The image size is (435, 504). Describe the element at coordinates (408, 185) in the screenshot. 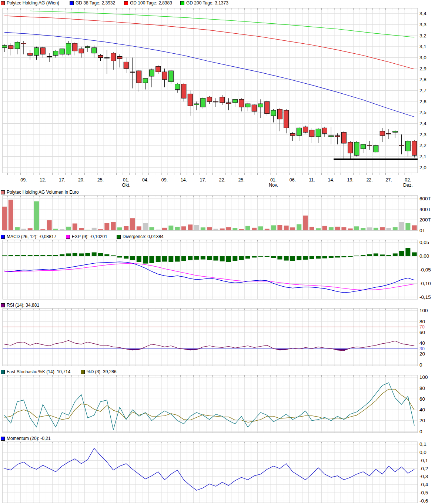

I see `svg-text: Dez.` at that location.